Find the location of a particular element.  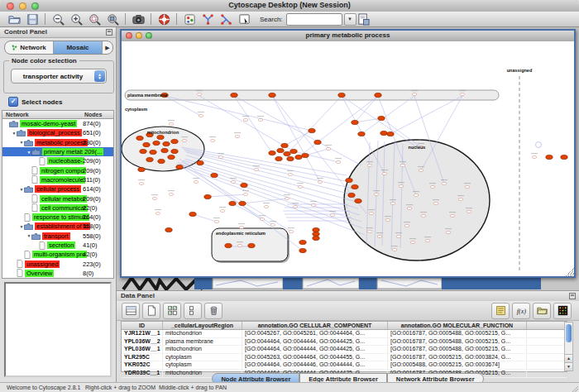

node-color-dropdown: transporter activity ▲▼ is located at coordinates (59, 76).